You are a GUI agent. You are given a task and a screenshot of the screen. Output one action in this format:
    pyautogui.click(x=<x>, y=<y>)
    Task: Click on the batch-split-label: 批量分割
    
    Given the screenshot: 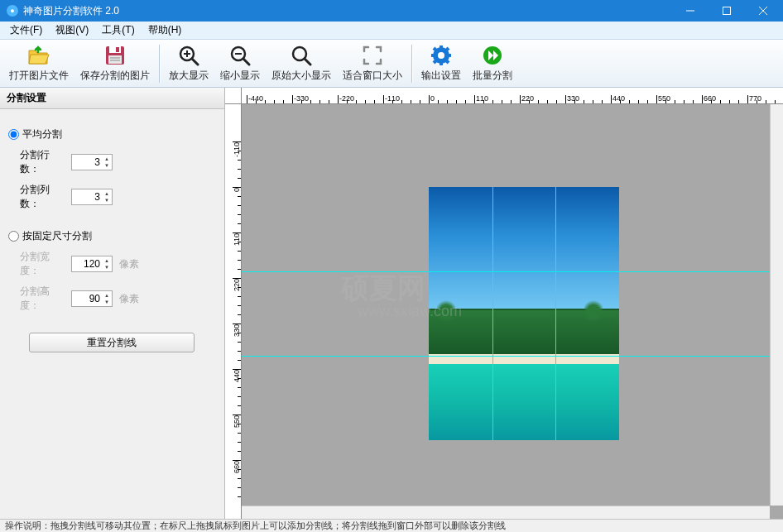 What is the action you would take?
    pyautogui.click(x=492, y=76)
    